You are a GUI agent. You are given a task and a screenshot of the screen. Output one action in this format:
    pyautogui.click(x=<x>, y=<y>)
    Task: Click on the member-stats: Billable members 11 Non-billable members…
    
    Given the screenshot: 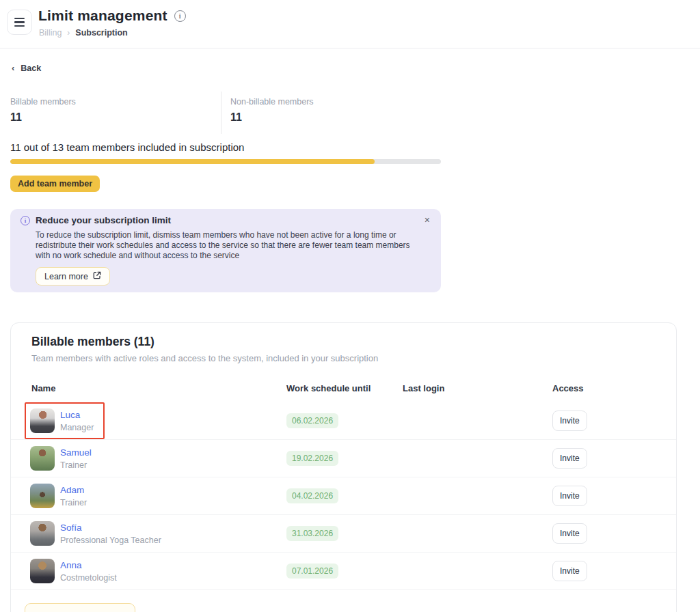 What is the action you would take?
    pyautogui.click(x=226, y=113)
    